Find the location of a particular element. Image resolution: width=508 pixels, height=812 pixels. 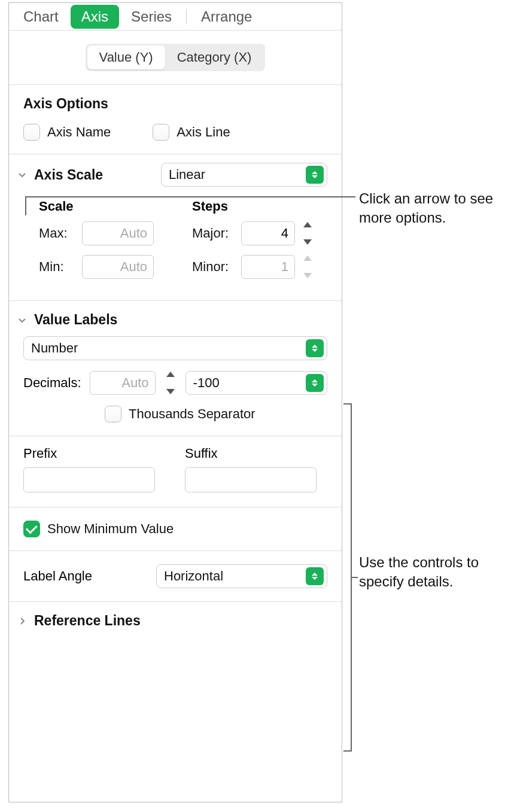

scale-min-label: Min: is located at coordinates (57, 267).